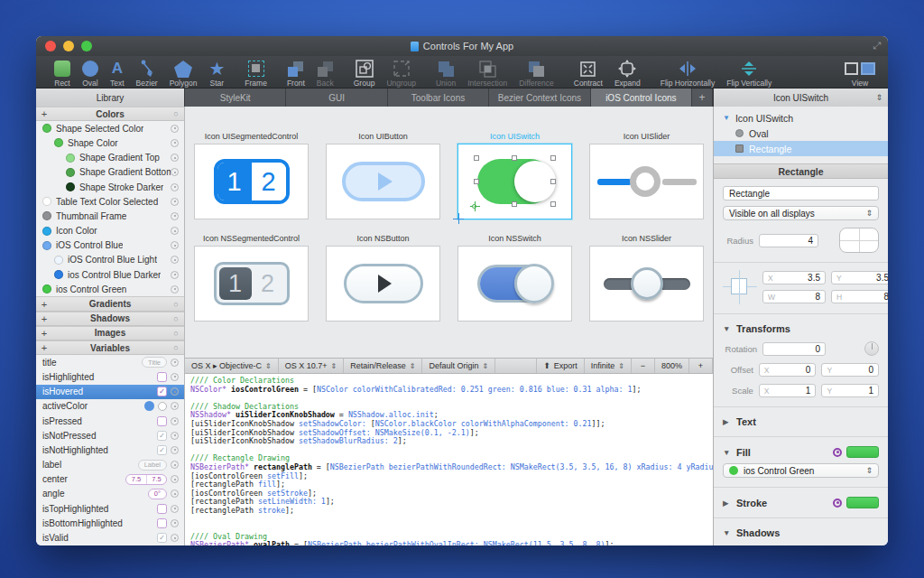  I want to click on tab-stylekit: StyleKit, so click(236, 98).